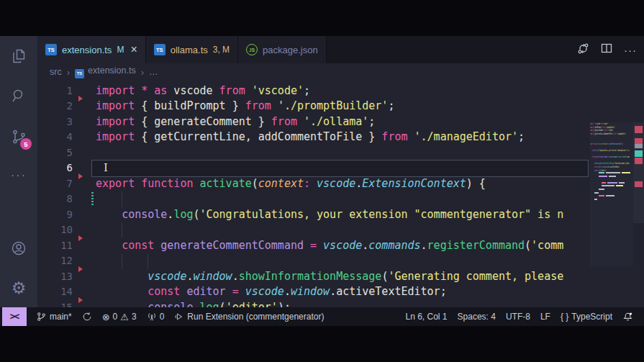 Image resolution: width=644 pixels, height=362 pixels. What do you see at coordinates (55, 215) in the screenshot?
I see `line-number: 9` at bounding box center [55, 215].